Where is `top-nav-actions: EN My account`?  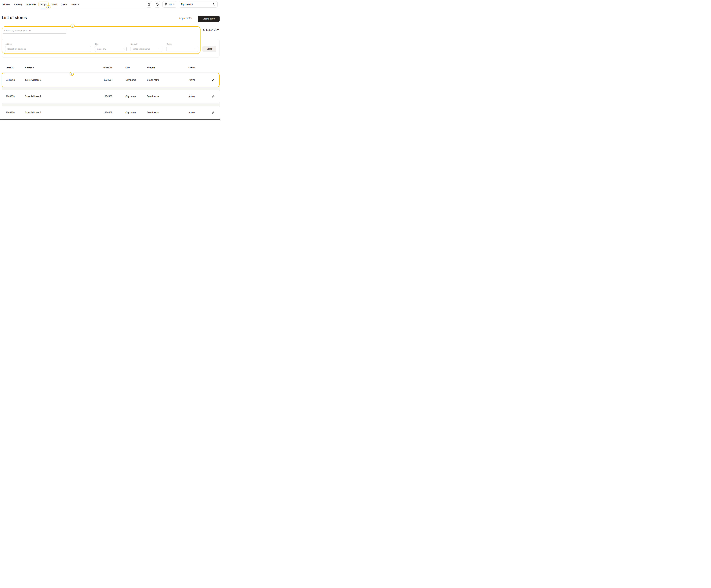 top-nav-actions: EN My account is located at coordinates (182, 4).